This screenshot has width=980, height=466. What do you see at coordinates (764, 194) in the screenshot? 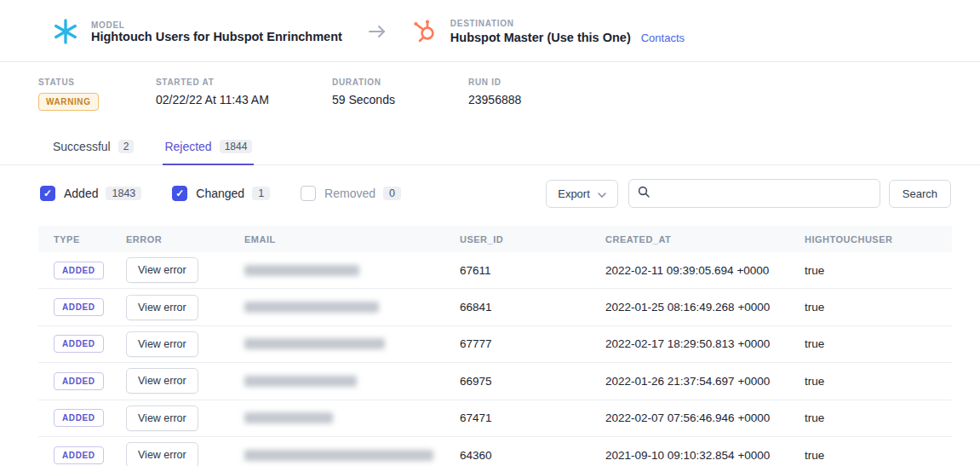
I see `search-input` at bounding box center [764, 194].